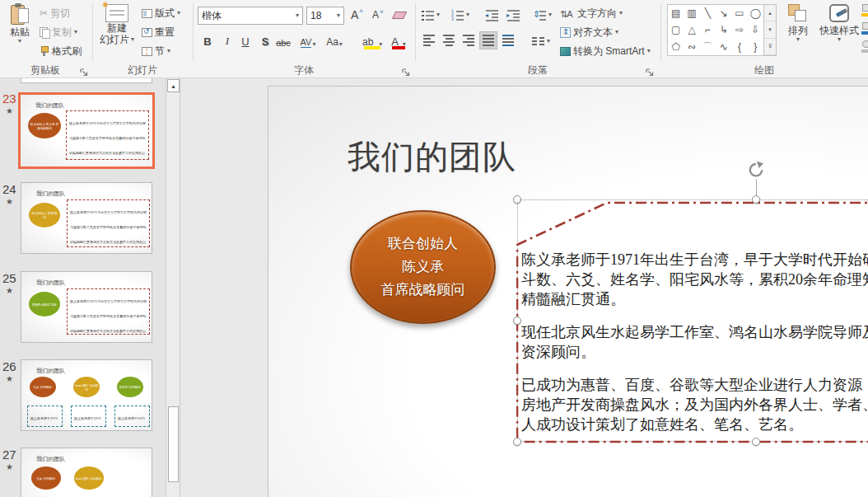  What do you see at coordinates (514, 15) in the screenshot?
I see `increase-indent-button` at bounding box center [514, 15].